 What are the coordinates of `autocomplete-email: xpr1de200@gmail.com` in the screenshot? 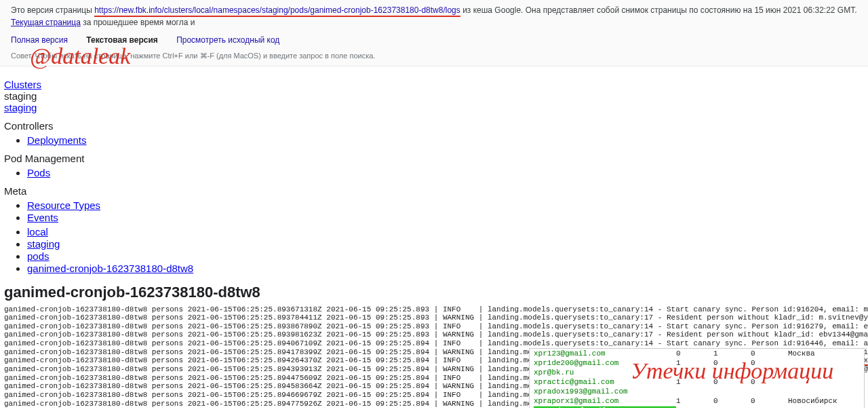 It's located at (605, 363).